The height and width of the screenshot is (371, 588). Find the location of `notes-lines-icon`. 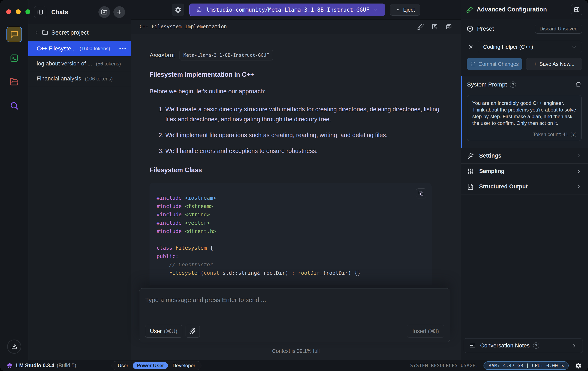

notes-lines-icon is located at coordinates (472, 346).